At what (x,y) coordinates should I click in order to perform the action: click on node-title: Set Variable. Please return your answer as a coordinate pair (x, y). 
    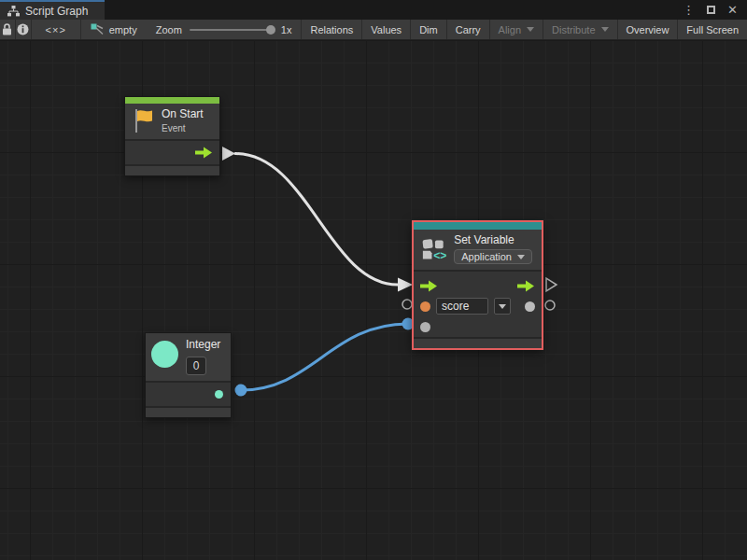
    Looking at the image, I should click on (493, 241).